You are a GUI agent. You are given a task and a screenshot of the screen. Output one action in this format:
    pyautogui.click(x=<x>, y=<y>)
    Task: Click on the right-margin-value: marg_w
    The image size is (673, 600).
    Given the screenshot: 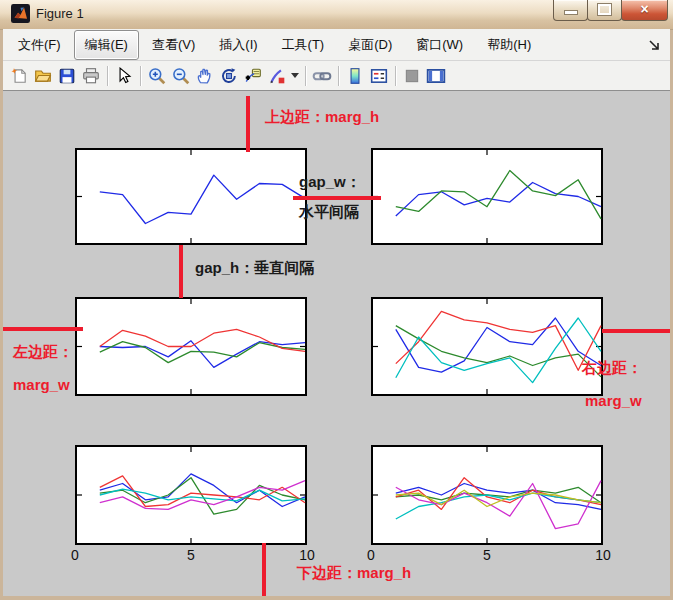 What is the action you would take?
    pyautogui.click(x=614, y=400)
    